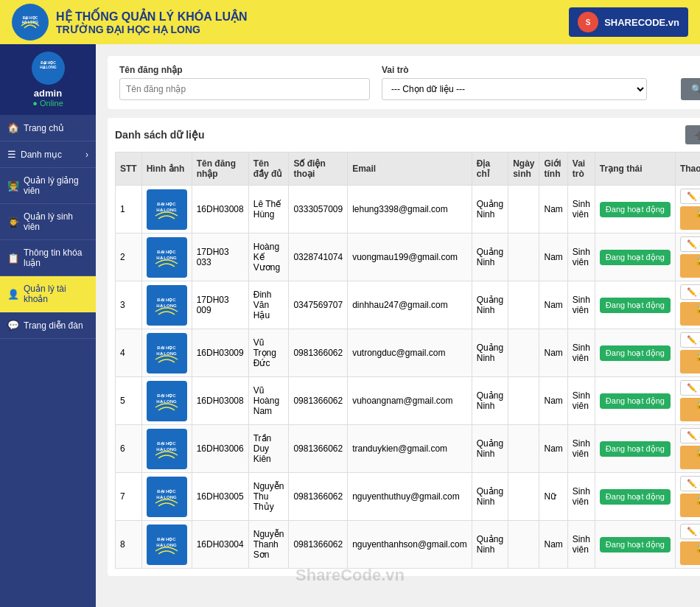  Describe the element at coordinates (410, 497) in the screenshot. I see `cell-email: nguyenthuthuy@gmail.com` at that location.